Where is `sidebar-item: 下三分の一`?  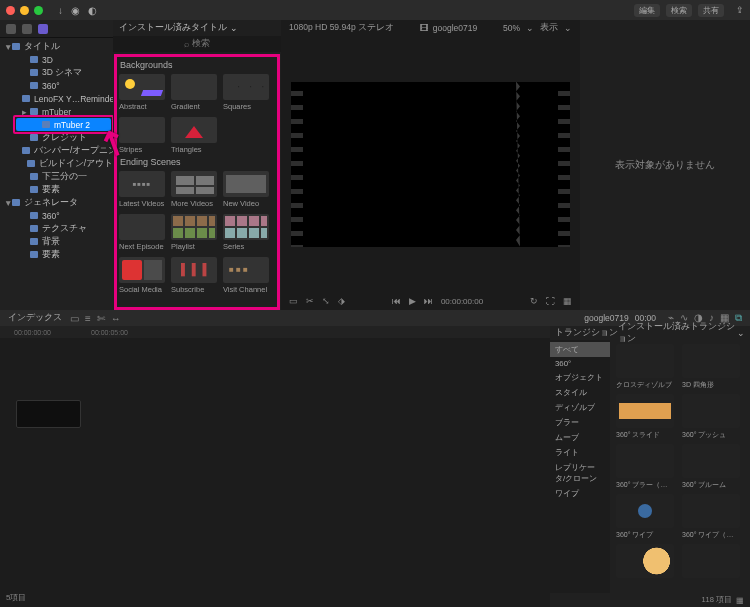 sidebar-item: 下三分の一 is located at coordinates (56, 176).